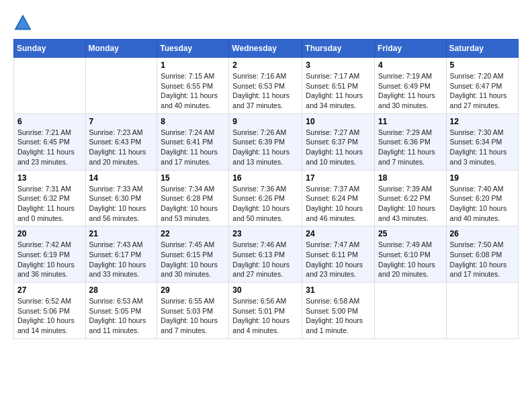  I want to click on day-number: 7, so click(122, 122).